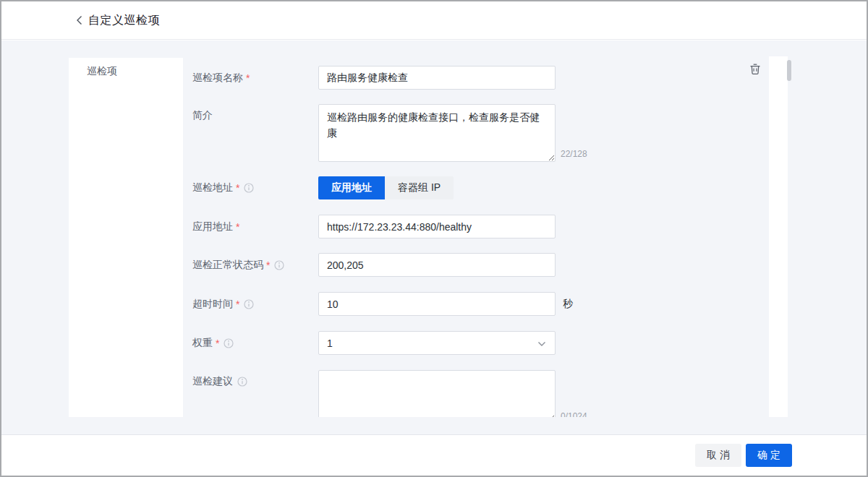 The height and width of the screenshot is (477, 868). I want to click on chevron-left-icon, so click(80, 20).